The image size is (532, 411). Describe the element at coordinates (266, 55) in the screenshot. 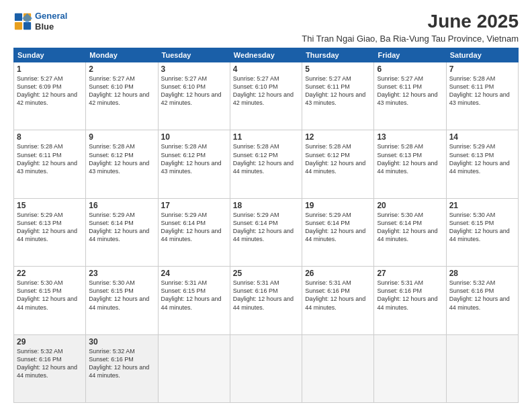

I see `header-cell-wednesday: Wednesday` at that location.